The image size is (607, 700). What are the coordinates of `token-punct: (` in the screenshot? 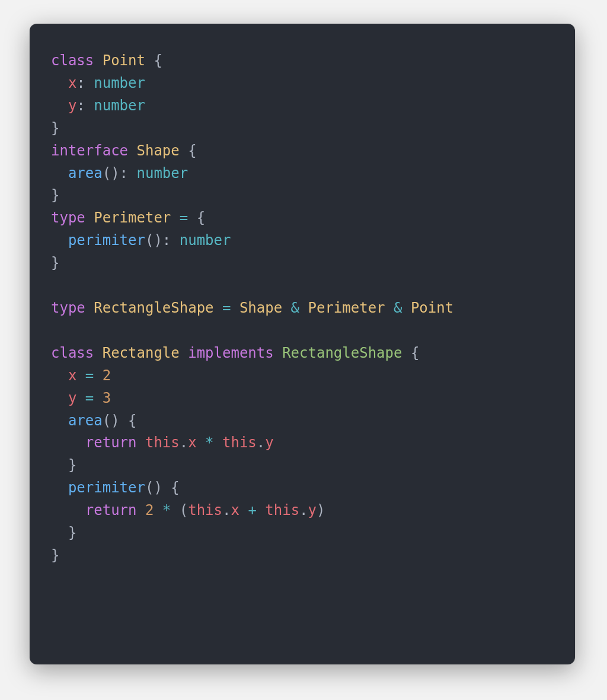 It's located at (179, 510).